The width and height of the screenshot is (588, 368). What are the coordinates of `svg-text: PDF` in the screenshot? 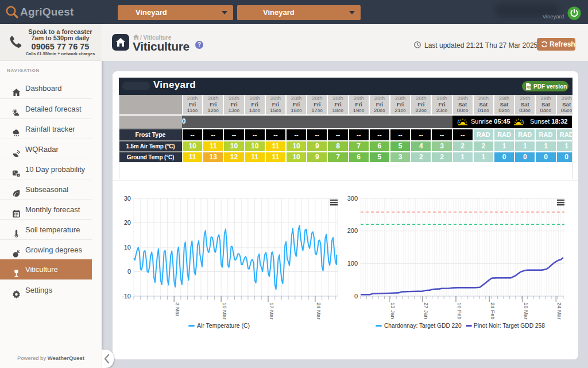 It's located at (529, 87).